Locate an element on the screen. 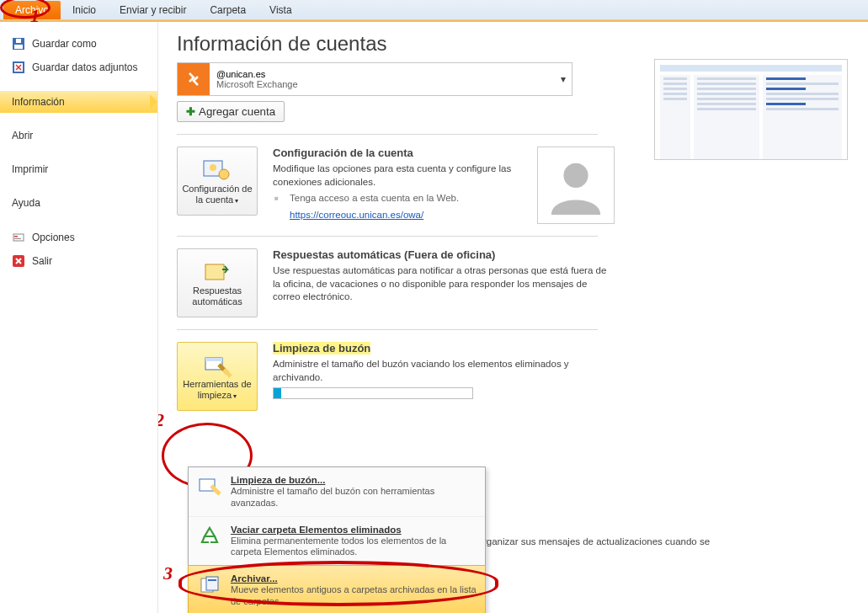  nav-label: Opciones is located at coordinates (54, 237).